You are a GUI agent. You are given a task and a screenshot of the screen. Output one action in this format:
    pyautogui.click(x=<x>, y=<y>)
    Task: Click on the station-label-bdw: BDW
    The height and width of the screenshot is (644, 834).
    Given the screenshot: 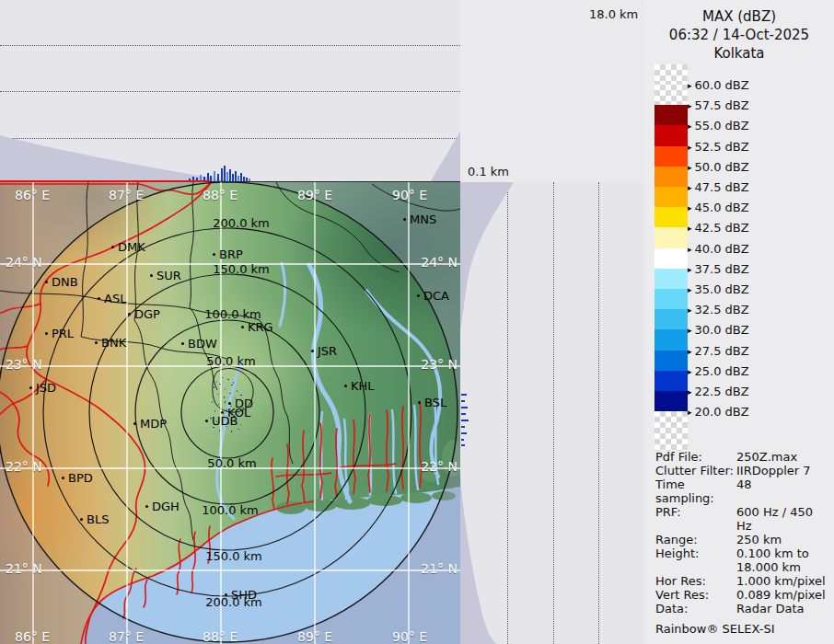 What is the action you would take?
    pyautogui.click(x=203, y=344)
    